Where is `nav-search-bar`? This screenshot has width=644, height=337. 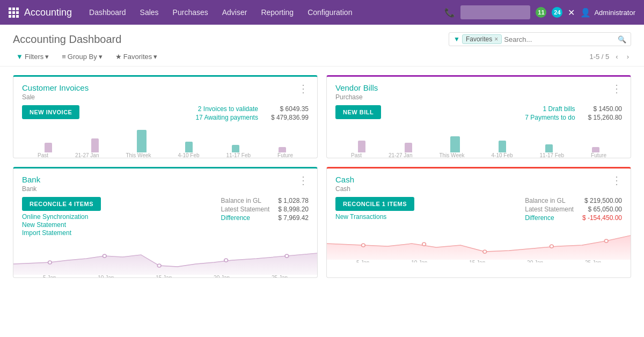 nav-search-bar is located at coordinates (495, 12).